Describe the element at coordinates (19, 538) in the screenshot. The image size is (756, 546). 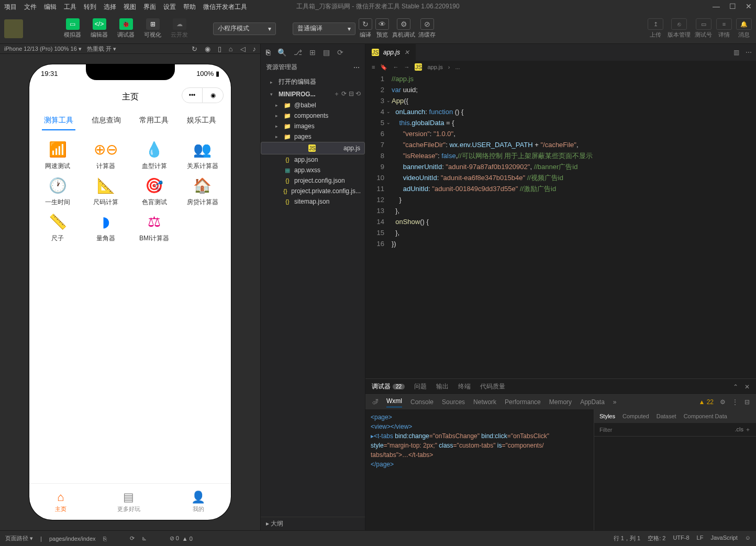
I see `pagepath-label: 页面路径 ▾` at that location.